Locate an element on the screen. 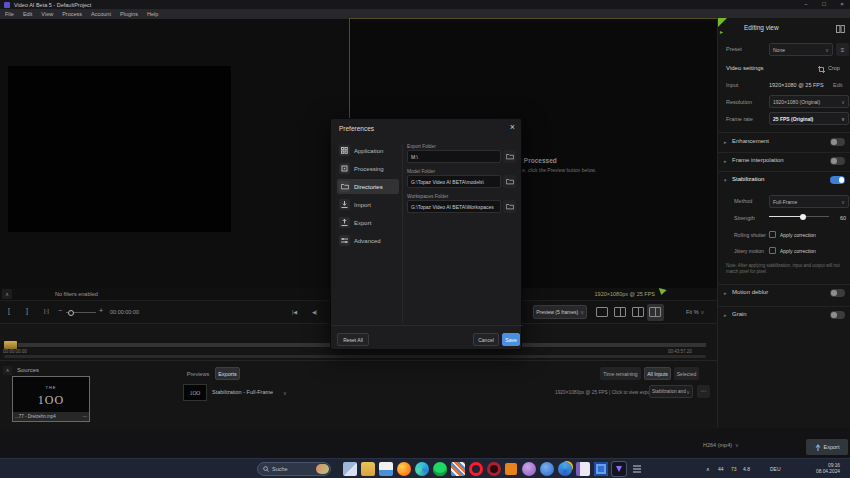 This screenshot has width=850, height=478. edge-icon is located at coordinates (422, 469).